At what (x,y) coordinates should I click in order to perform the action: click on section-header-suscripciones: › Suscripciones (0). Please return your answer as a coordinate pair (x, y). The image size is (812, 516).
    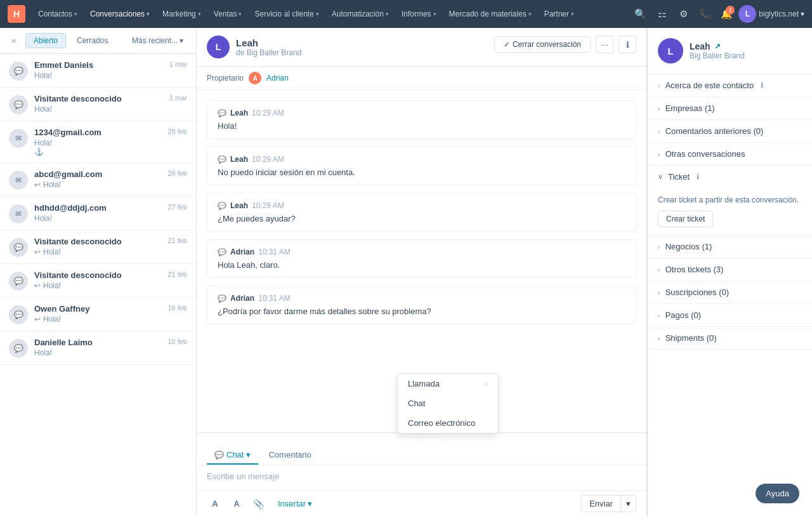
    Looking at the image, I should click on (730, 292).